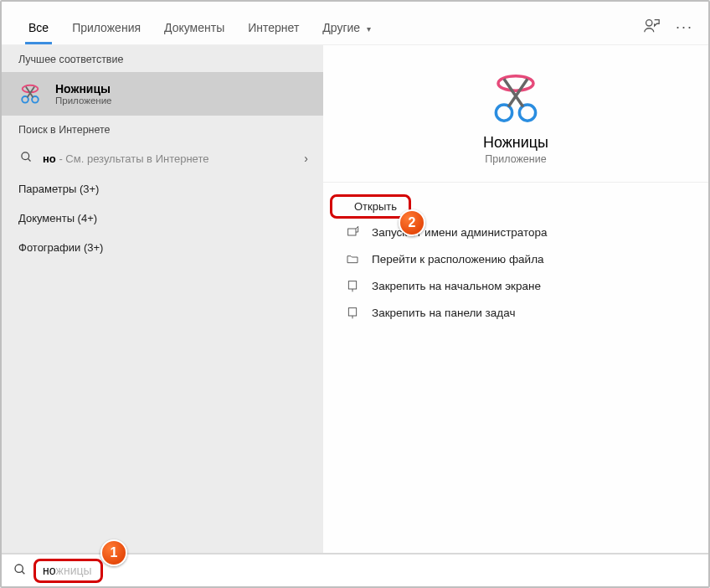 The height and width of the screenshot is (588, 710). I want to click on tab-more-label: Другие, so click(342, 28).